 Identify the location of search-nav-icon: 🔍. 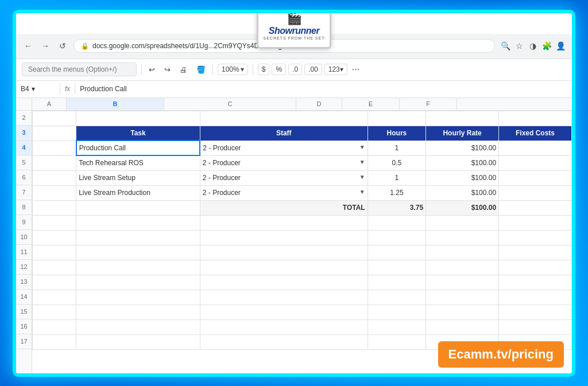
(505, 46).